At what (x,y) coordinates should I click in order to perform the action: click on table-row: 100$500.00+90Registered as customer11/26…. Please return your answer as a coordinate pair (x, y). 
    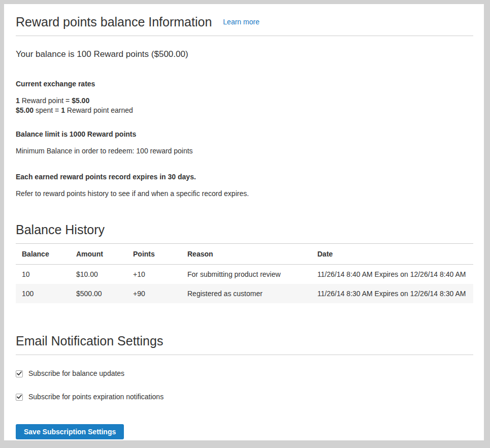
    Looking at the image, I should click on (245, 294).